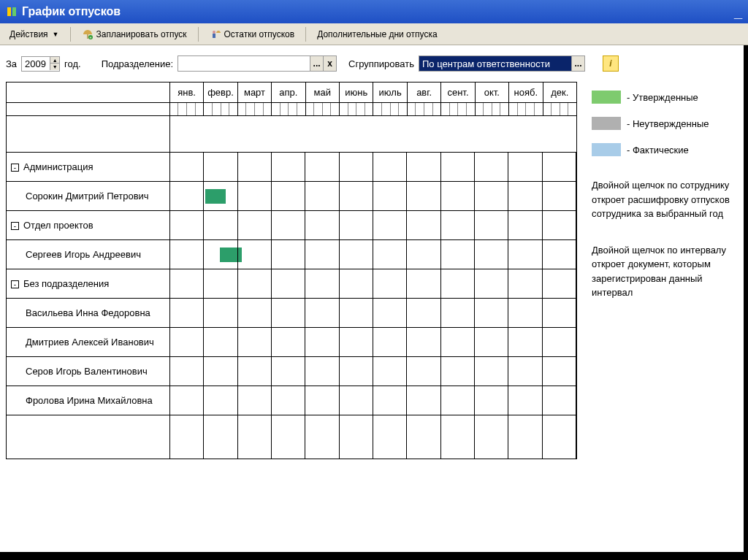 The width and height of the screenshot is (748, 560). Describe the element at coordinates (215, 34) in the screenshot. I see `person-umbrella-icon` at that location.